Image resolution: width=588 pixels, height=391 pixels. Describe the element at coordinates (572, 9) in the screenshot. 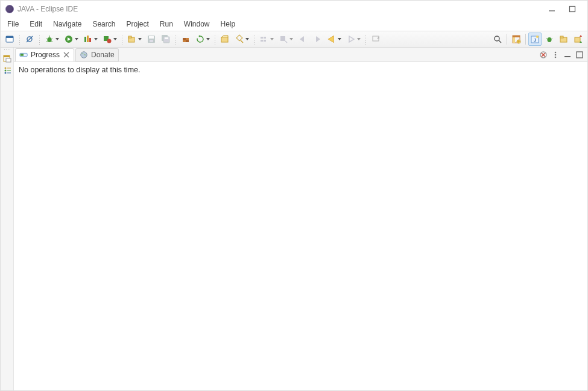

I see `window-maximize-button` at that location.